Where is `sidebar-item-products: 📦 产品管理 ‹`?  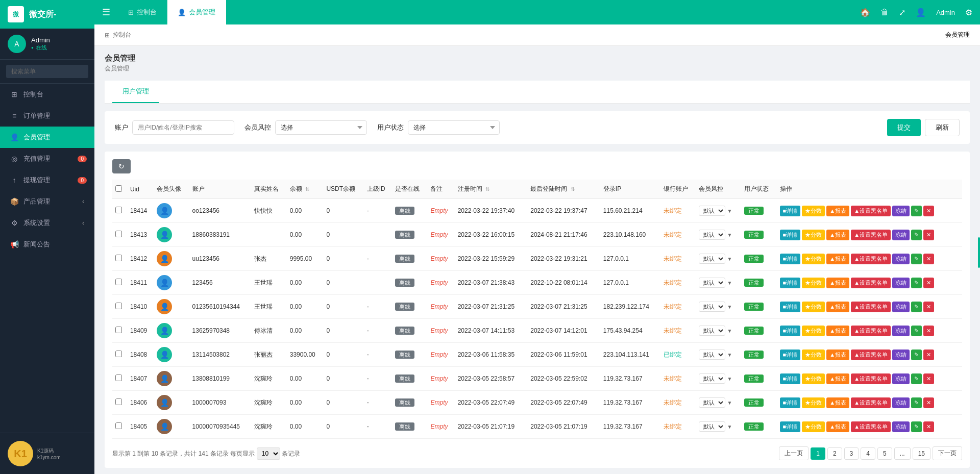
sidebar-item-products: 📦 产品管理 ‹ is located at coordinates (47, 202).